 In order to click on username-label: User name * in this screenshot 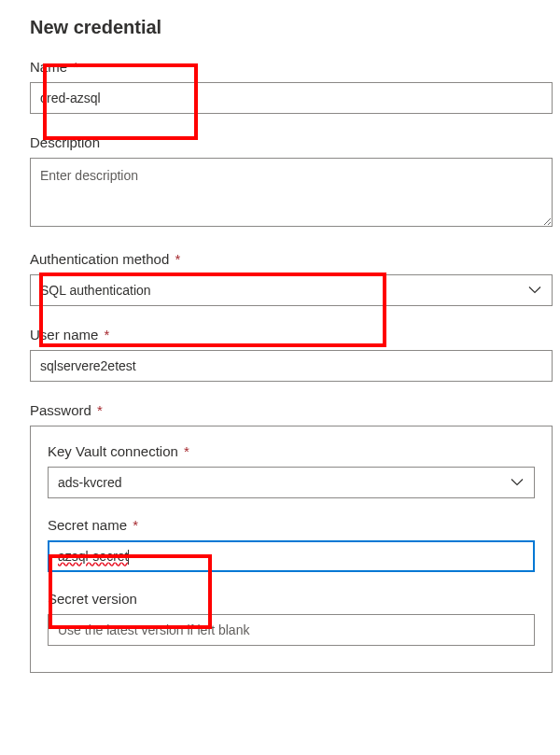, I will do `click(291, 334)`.